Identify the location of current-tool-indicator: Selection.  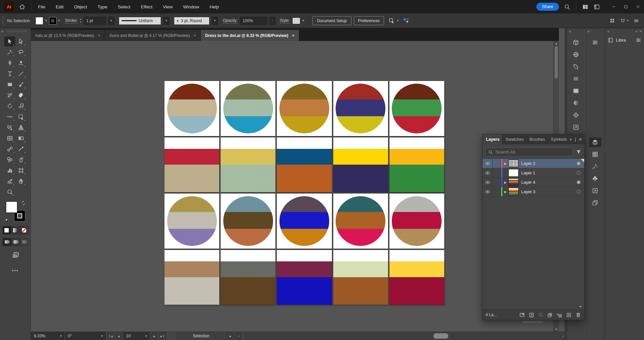
(201, 336).